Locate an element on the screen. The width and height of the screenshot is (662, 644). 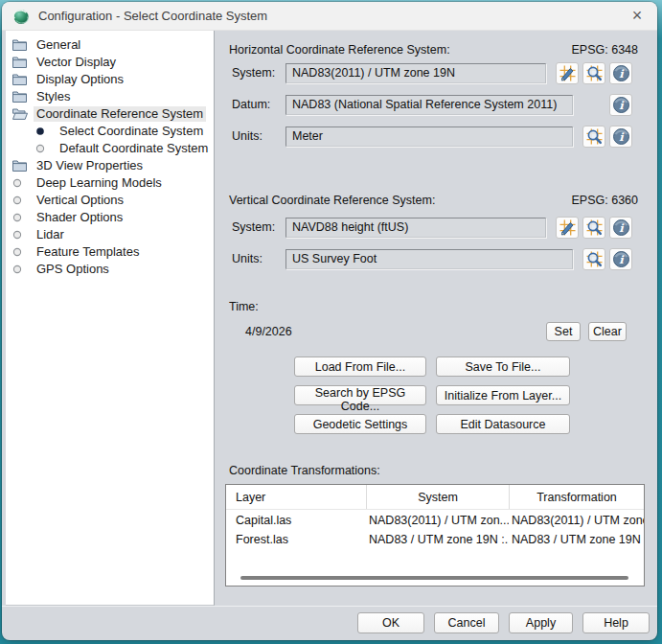
table-cell: NAD83 / UTM zone 19N :... is located at coordinates (437, 540).